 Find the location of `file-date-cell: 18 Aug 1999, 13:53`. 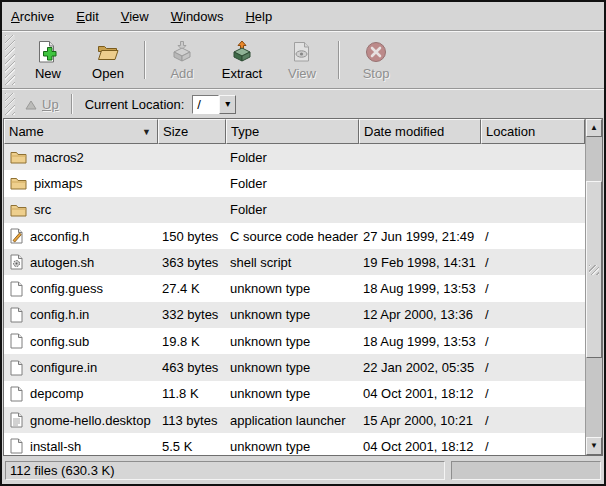

file-date-cell: 18 Aug 1999, 13:53 is located at coordinates (420, 342).